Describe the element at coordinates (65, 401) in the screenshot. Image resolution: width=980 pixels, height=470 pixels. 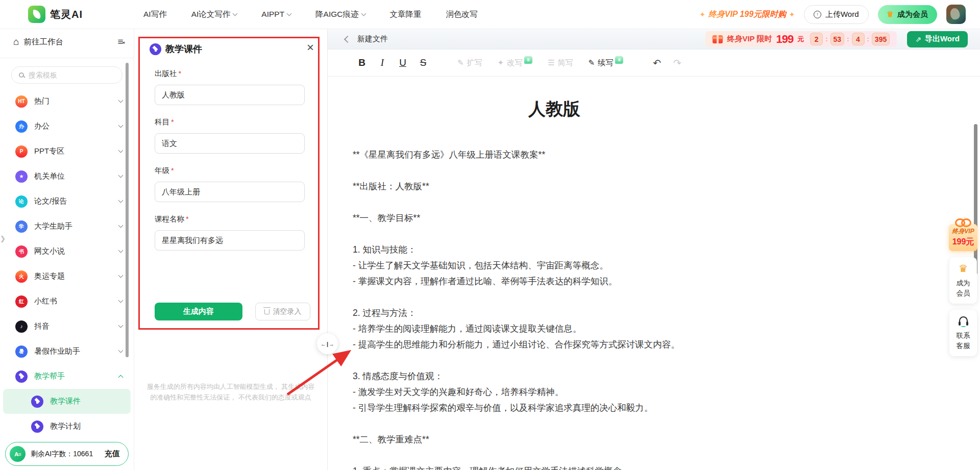
I see `sidebar-sub-item-label: 教学课件` at that location.